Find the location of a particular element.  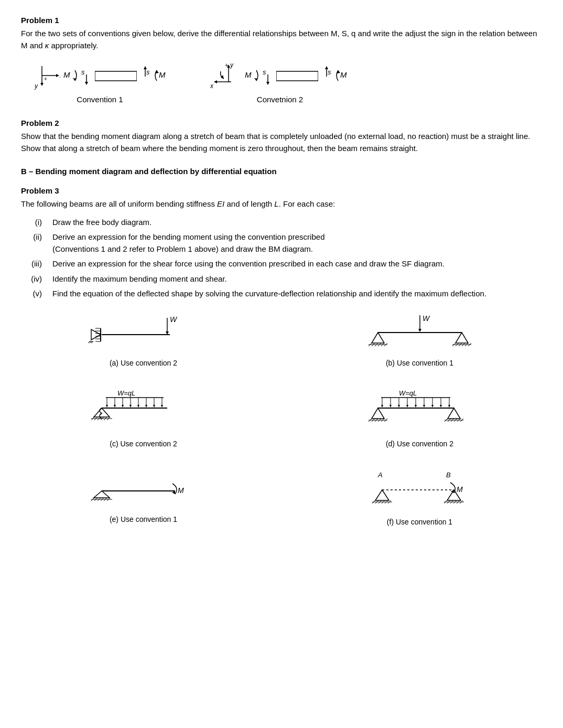

convention1-diagram: x y + M s is located at coordinates (100, 76).